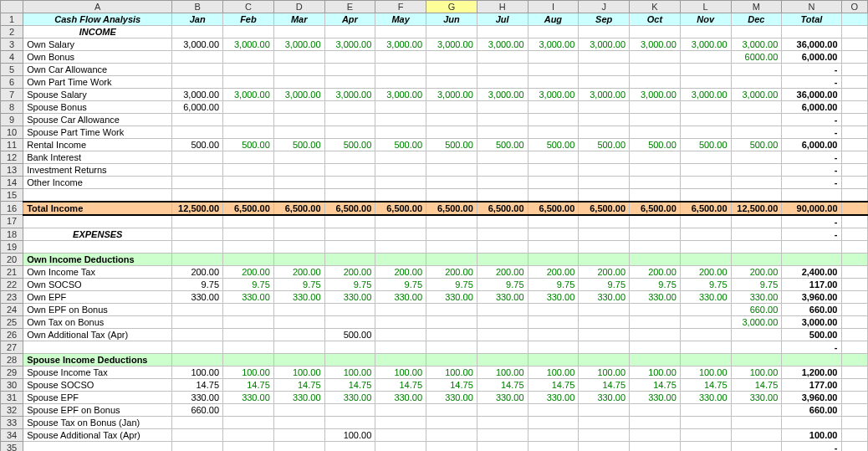 The height and width of the screenshot is (451, 868). I want to click on row-header-21: 21, so click(12, 271).